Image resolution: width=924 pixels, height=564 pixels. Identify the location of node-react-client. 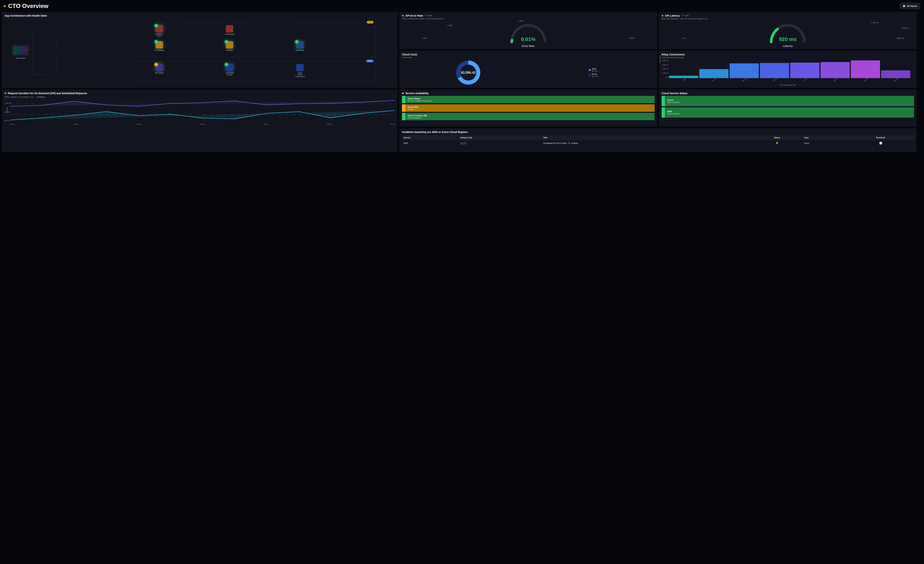
(21, 50).